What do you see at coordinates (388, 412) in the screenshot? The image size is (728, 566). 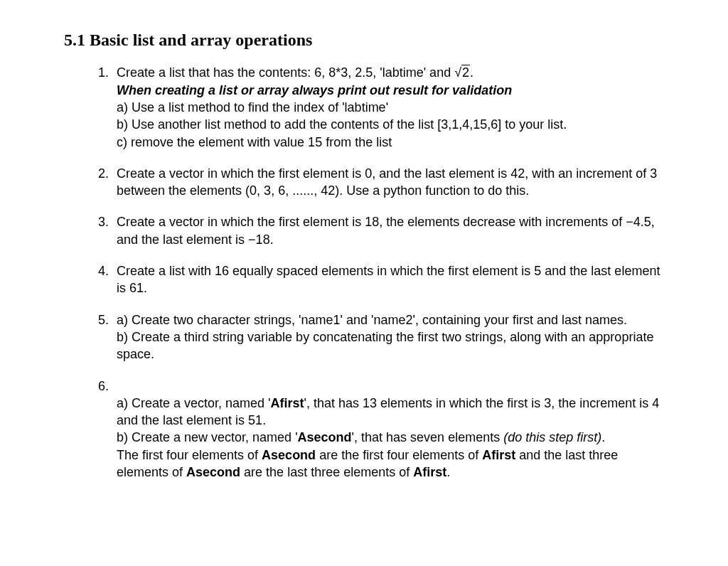 I see `subitem-a: a) Create a vector, named 'Afirst', that…` at bounding box center [388, 412].